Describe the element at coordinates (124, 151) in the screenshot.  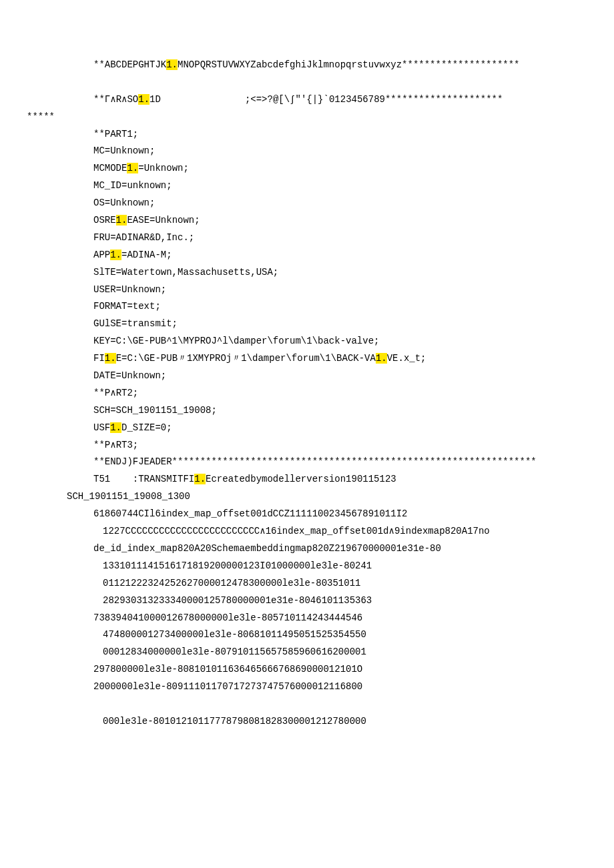
I see `text-segment: MC=Unknown;` at that location.